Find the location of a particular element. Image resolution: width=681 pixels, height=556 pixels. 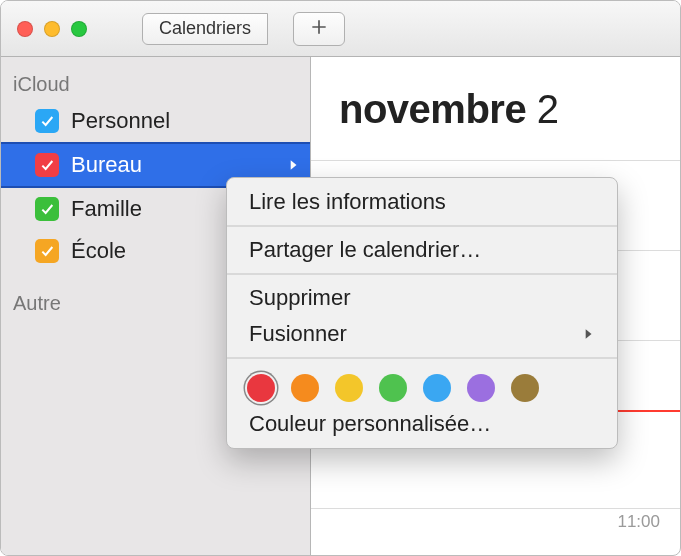

month-title: novembre 2 is located at coordinates (496, 104).